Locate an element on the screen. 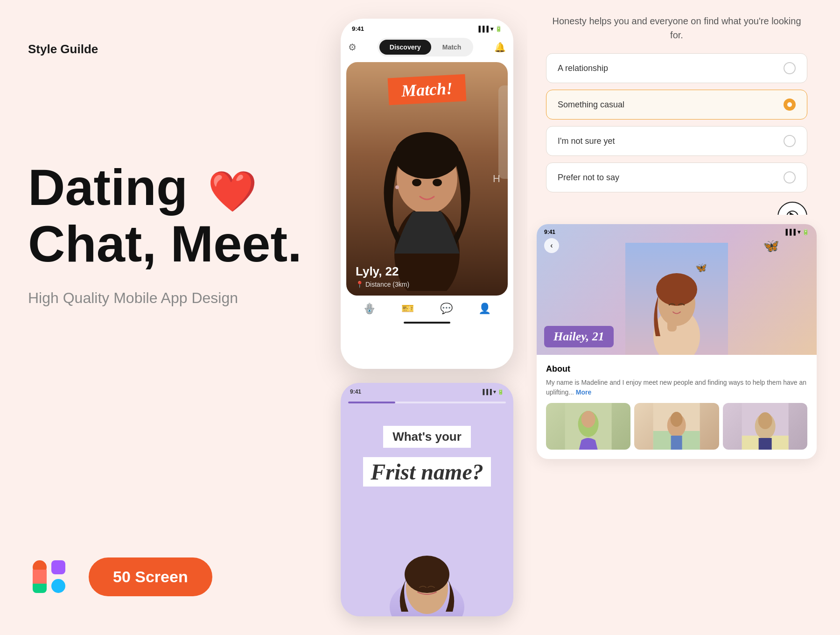 The width and height of the screenshot is (840, 635). bell-icon: 🔔 is located at coordinates (500, 47).